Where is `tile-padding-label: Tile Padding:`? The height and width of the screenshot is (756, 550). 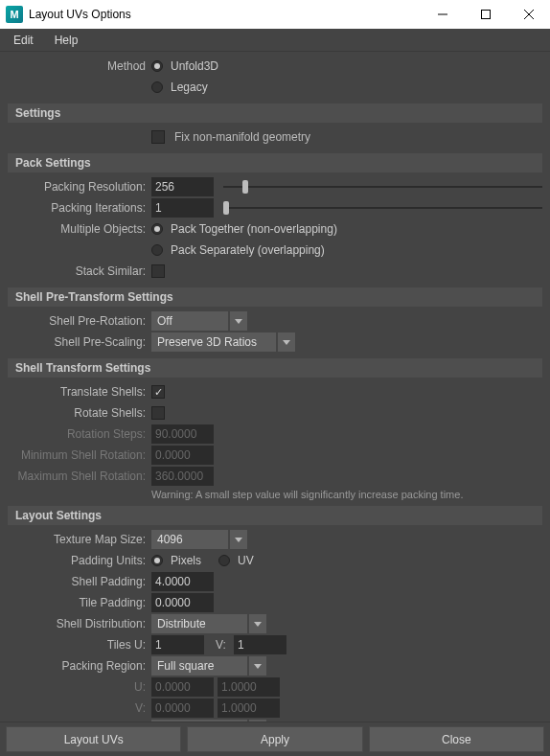 tile-padding-label: Tile Padding: is located at coordinates (80, 603).